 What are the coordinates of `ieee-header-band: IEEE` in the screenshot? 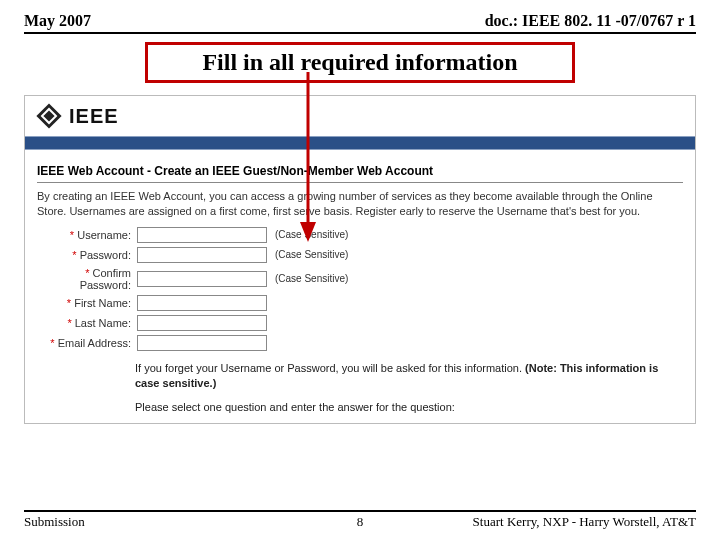 It's located at (360, 123).